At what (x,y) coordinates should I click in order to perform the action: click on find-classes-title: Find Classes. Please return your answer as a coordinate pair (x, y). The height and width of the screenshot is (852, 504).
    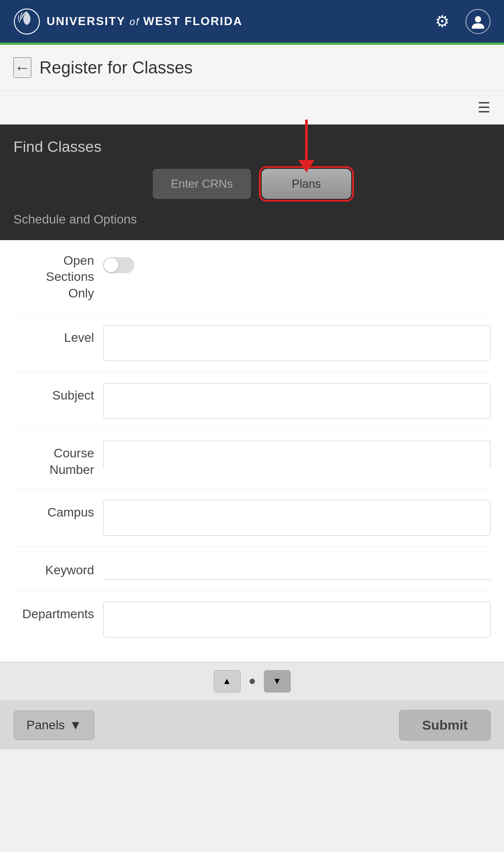
    Looking at the image, I should click on (252, 147).